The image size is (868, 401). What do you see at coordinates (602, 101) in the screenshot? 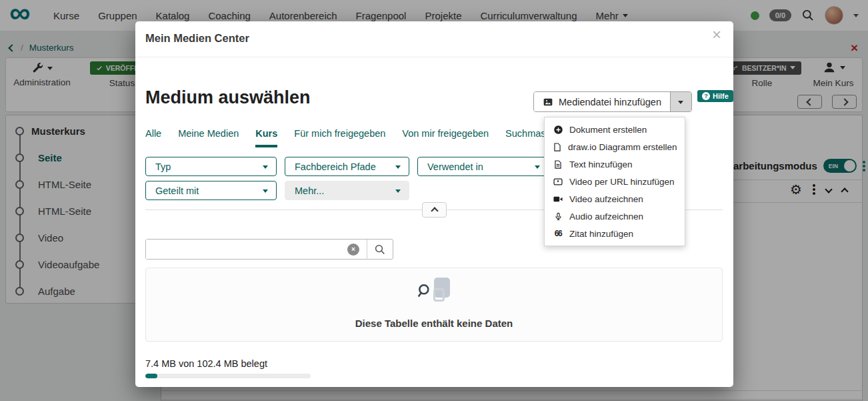
I see `add-media-button: Mediendatei hinzufügen` at bounding box center [602, 101].